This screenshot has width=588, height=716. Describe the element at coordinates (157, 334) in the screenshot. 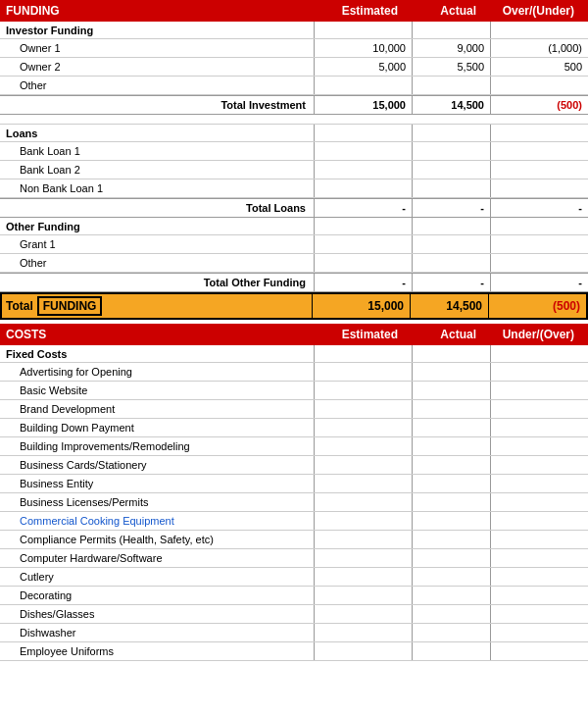

I see `costs-title: COSTS` at that location.